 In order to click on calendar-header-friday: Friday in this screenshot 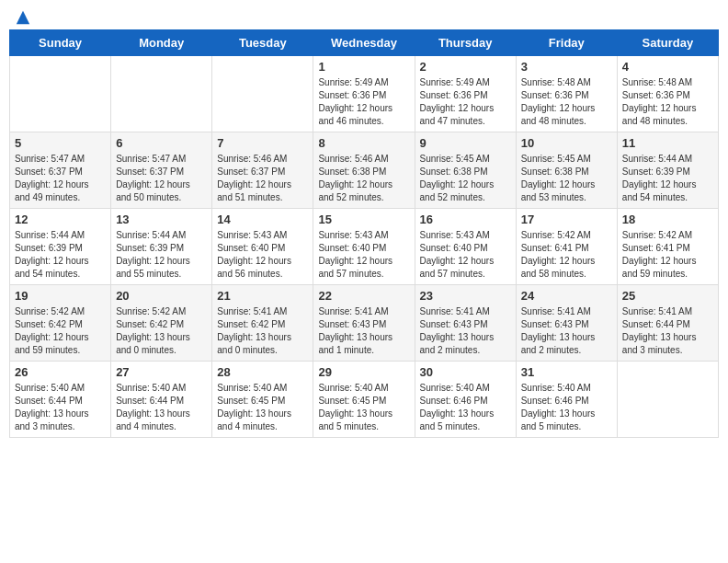, I will do `click(566, 43)`.